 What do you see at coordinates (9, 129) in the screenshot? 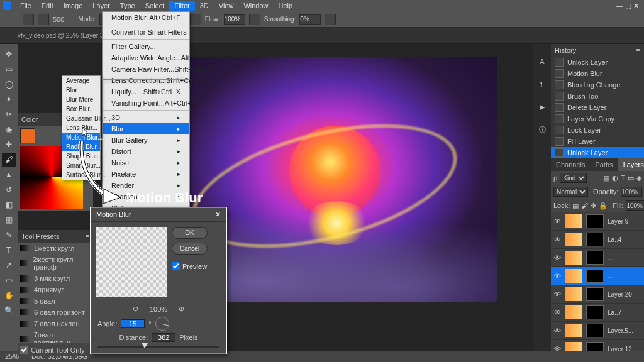
I see `eyedropper-tool-icon: ◉` at bounding box center [9, 129].